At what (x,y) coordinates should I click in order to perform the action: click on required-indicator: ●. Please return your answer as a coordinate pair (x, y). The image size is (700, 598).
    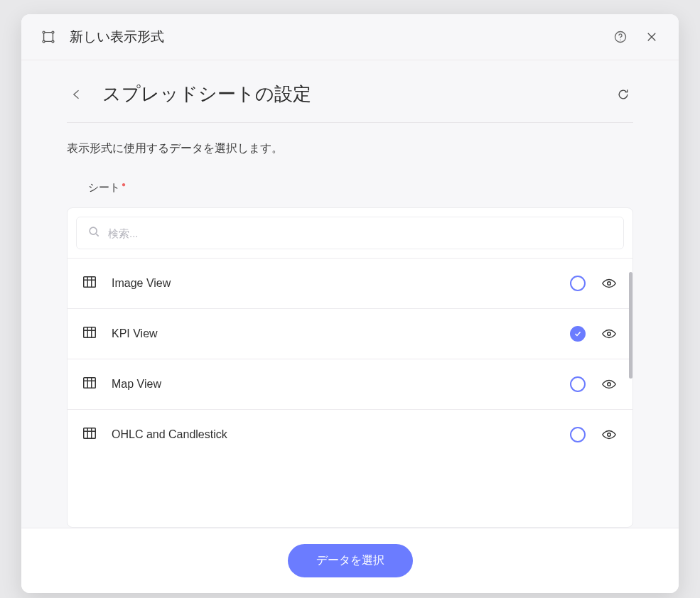
    Looking at the image, I should click on (124, 185).